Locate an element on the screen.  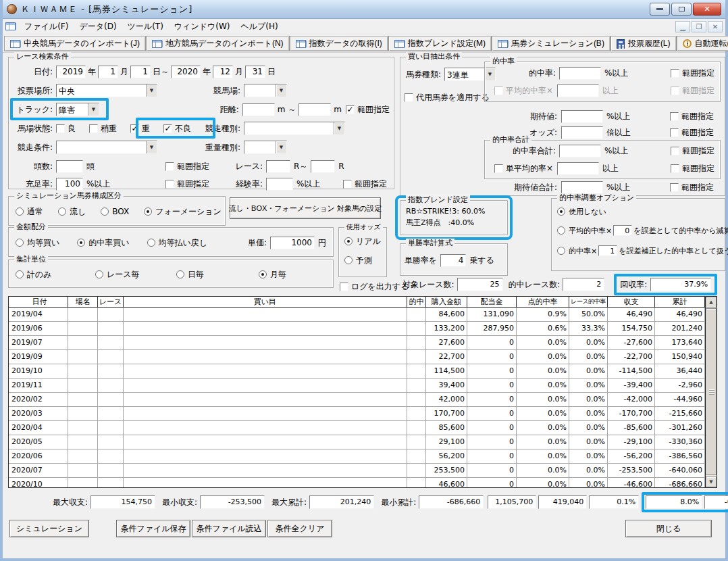
hit-rate-sum-input is located at coordinates (580, 151).